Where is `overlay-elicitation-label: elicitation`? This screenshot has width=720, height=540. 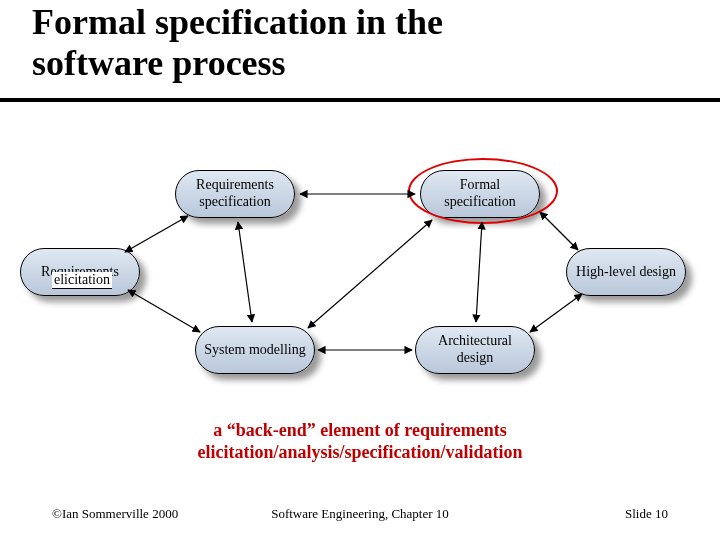 overlay-elicitation-label: elicitation is located at coordinates (82, 280).